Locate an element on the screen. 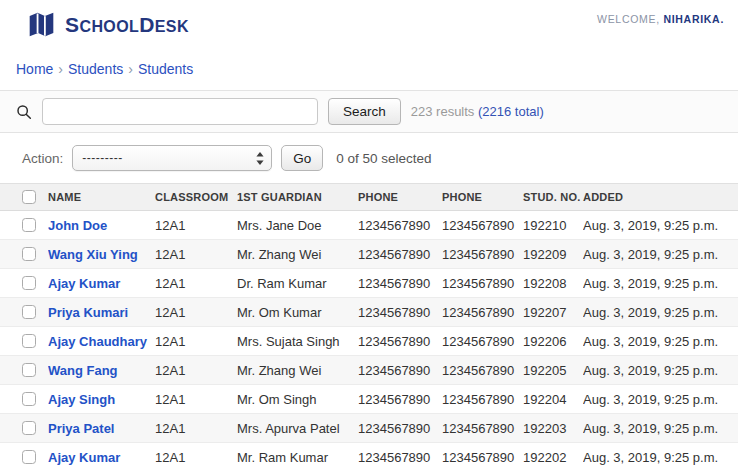 This screenshot has width=738, height=472. table-row: Ajay Singh 12A1 Mr. Om Singh 1234567890 … is located at coordinates (369, 400).